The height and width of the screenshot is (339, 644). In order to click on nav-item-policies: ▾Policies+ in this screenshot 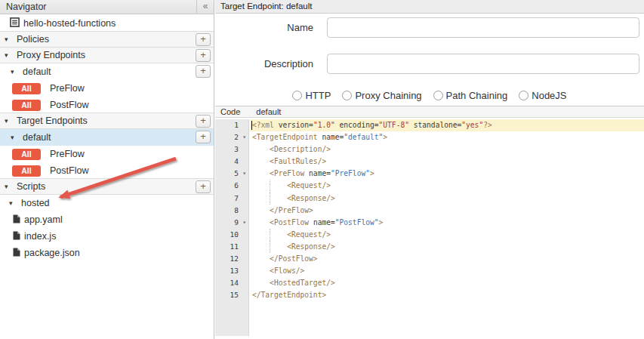, I will do `click(107, 39)`.